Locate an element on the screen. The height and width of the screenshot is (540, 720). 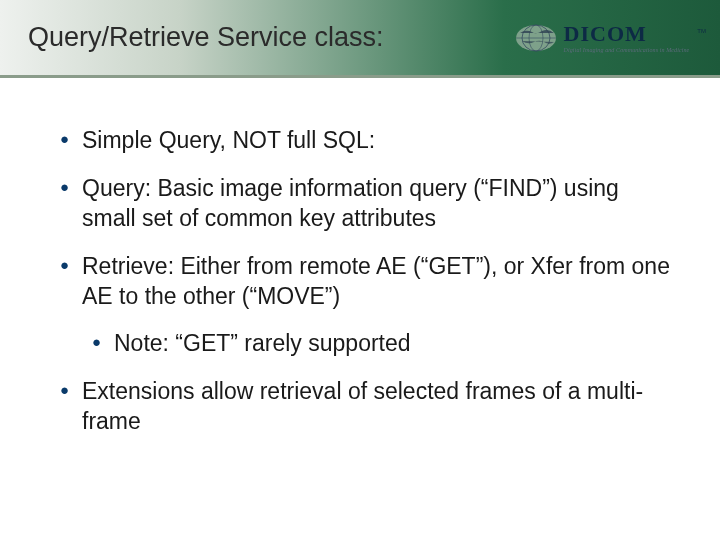
trademark-symbol: TM is located at coordinates (702, 31).